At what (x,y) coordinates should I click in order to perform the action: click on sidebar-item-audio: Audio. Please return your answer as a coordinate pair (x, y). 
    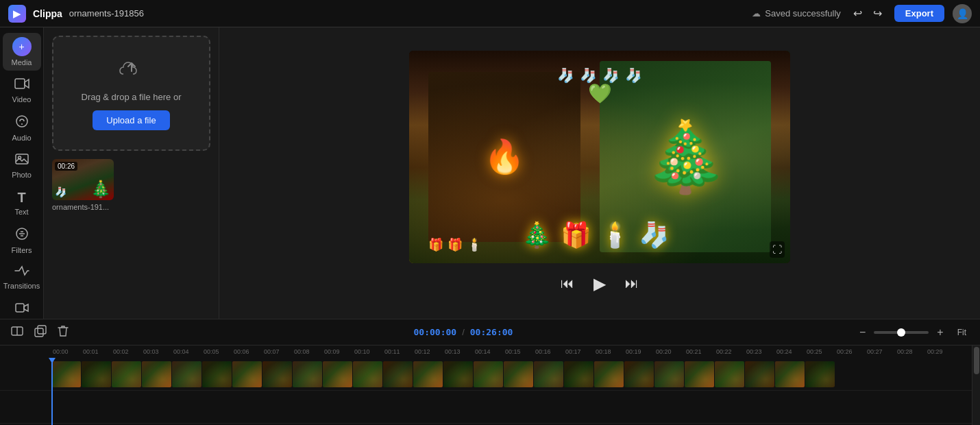
    Looking at the image, I should click on (22, 128).